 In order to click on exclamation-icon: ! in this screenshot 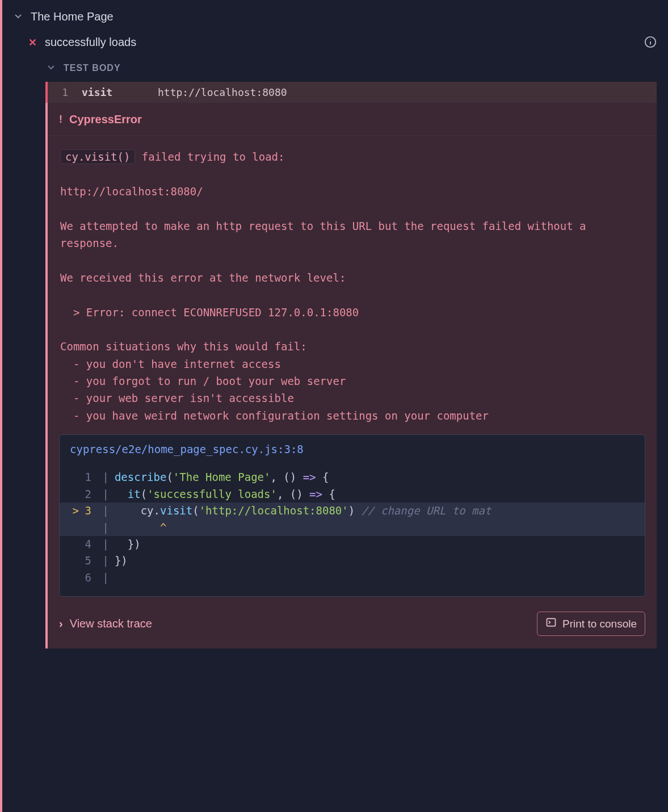, I will do `click(61, 119)`.